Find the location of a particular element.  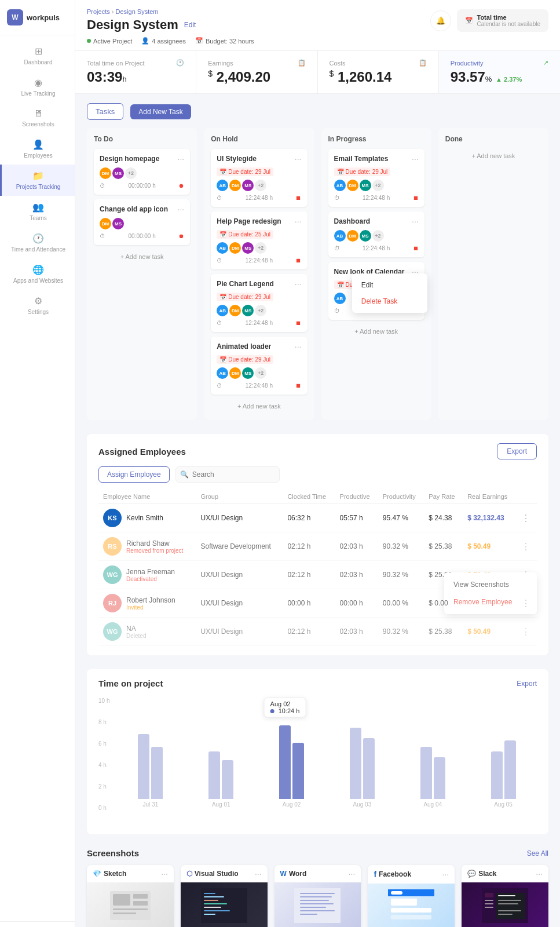

apps-icon: 🌐 is located at coordinates (38, 270).